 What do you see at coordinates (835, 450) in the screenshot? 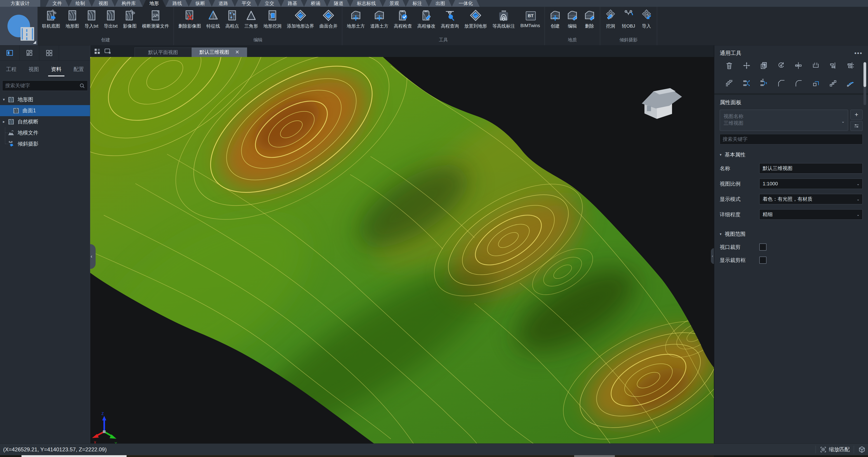
I see `zoom-fit-button: 缩放匹配` at bounding box center [835, 450].